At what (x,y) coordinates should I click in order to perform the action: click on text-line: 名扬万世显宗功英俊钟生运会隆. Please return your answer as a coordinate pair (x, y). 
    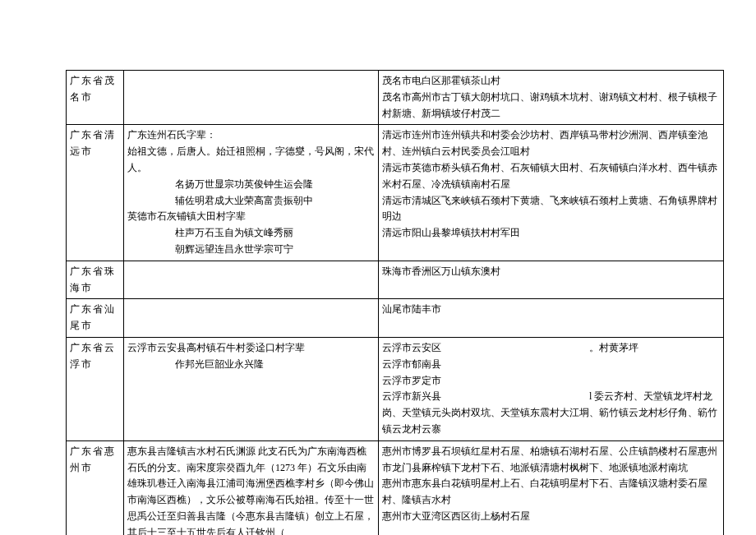
    Looking at the image, I should click on (251, 185).